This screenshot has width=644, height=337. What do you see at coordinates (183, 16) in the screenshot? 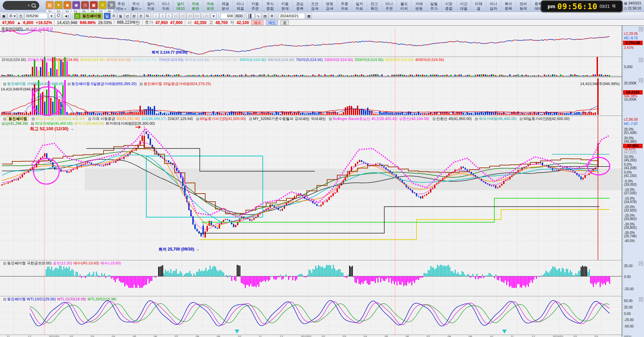
I see `minute-button-20: 20` at bounding box center [183, 16].